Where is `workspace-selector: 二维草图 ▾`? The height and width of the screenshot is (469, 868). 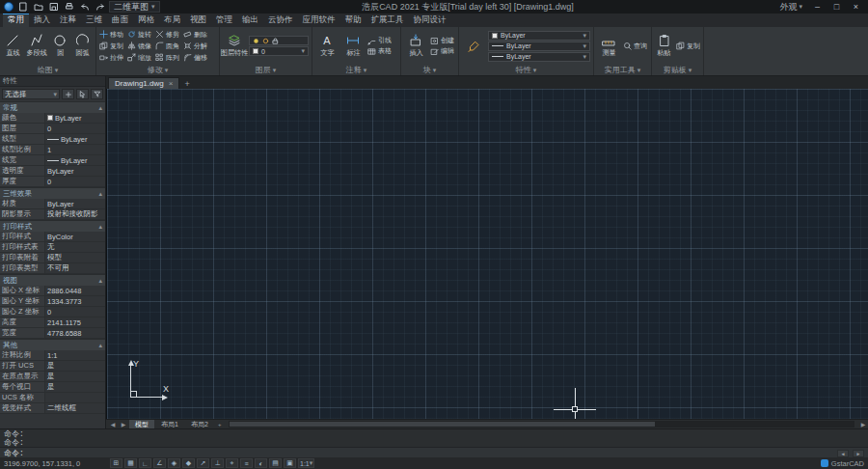 workspace-selector: 二维草图 ▾ is located at coordinates (135, 7).